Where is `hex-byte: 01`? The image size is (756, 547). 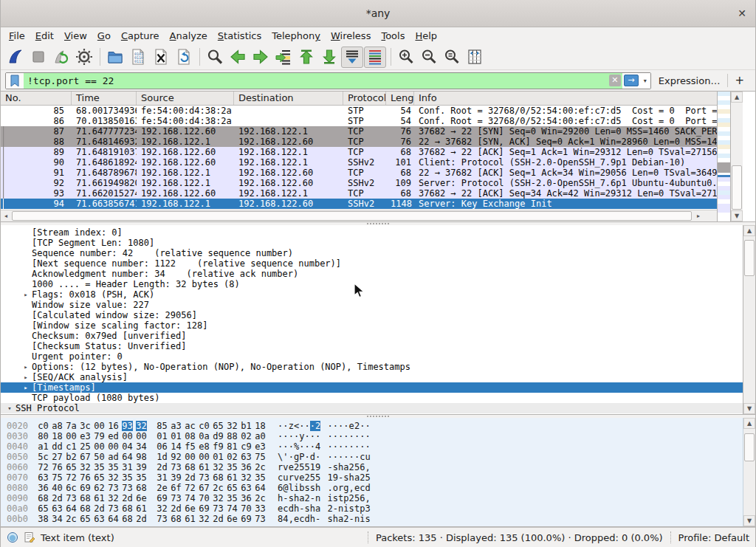
hex-byte: 01 is located at coordinates (176, 436).